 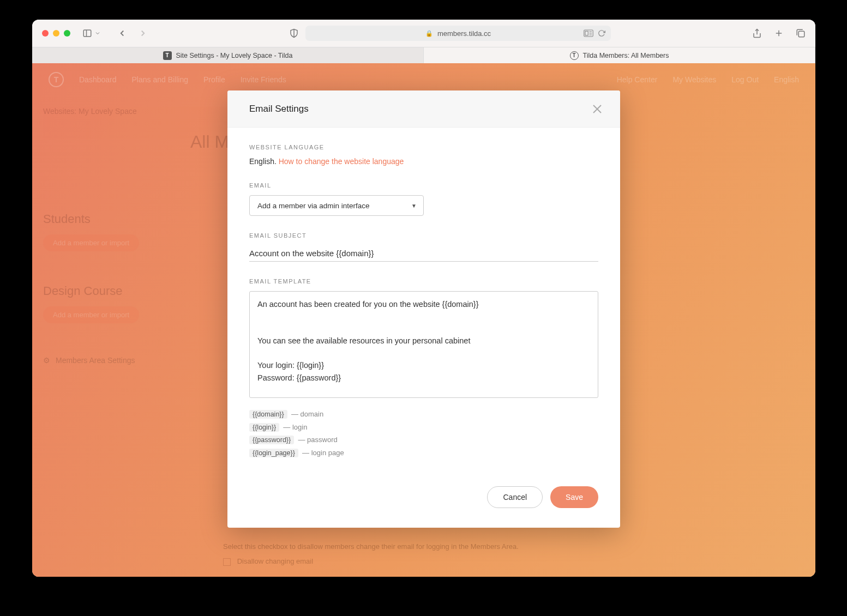 What do you see at coordinates (464, 34) in the screenshot?
I see `url-text: members.tilda.cc` at bounding box center [464, 34].